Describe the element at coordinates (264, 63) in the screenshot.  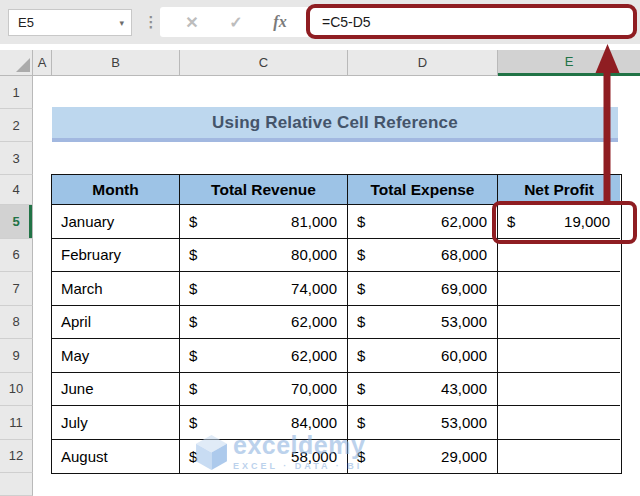
I see `column-header-c: C` at that location.